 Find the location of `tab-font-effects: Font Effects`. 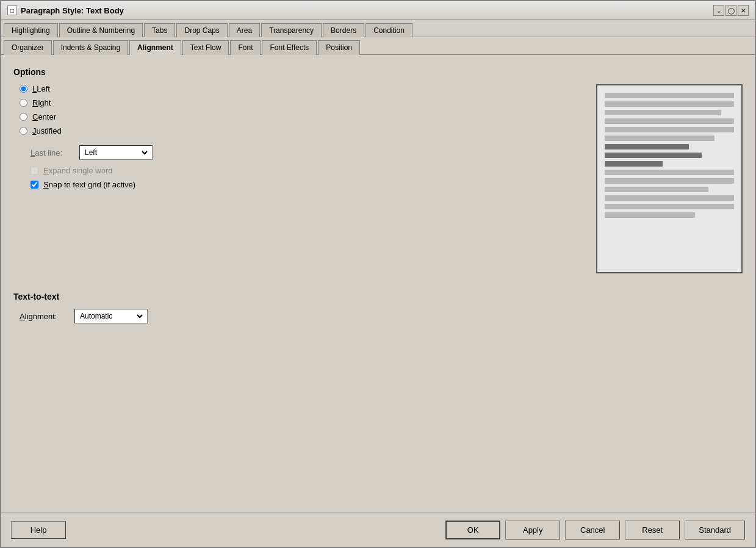

tab-font-effects: Font Effects is located at coordinates (289, 48).